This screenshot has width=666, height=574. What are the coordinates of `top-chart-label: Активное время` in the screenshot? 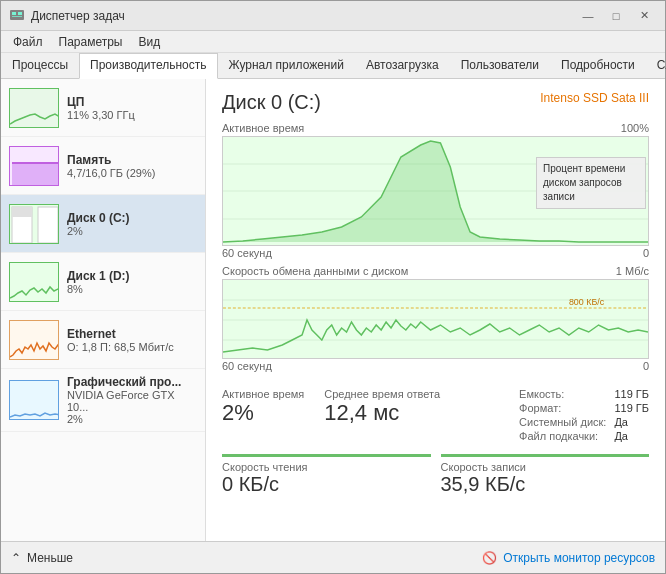 It's located at (263, 128).